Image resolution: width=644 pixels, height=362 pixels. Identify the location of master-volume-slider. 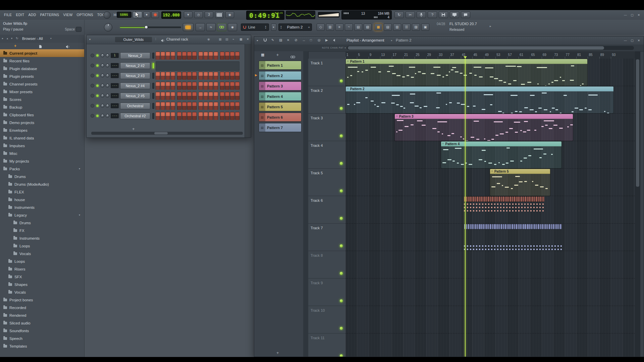
(329, 15).